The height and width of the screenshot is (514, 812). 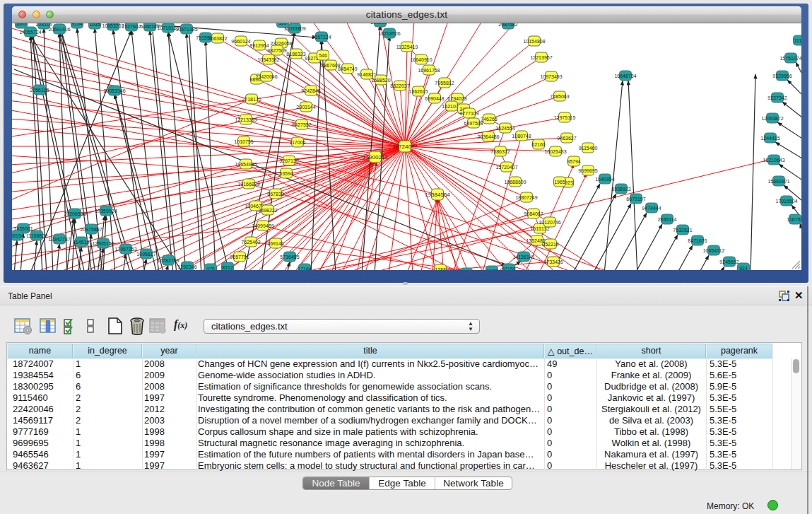 What do you see at coordinates (770, 139) in the screenshot?
I see `svg-text: 1244415` at bounding box center [770, 139].